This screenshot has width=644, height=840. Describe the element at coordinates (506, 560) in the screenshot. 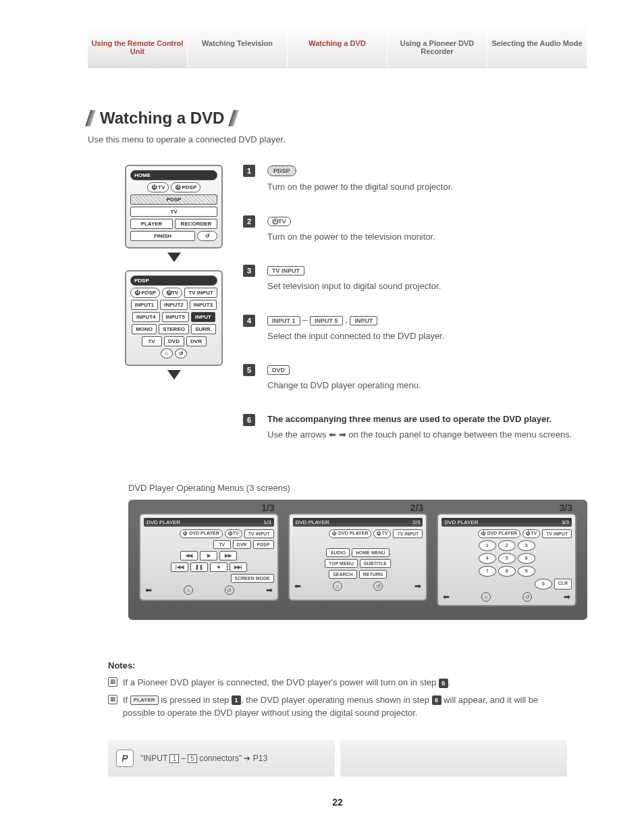

I see `dvd-screen-3: 3/3 DVD PLAYER3/3 ⏻ DVD PLAYER⏻TVTV INPU…` at that location.